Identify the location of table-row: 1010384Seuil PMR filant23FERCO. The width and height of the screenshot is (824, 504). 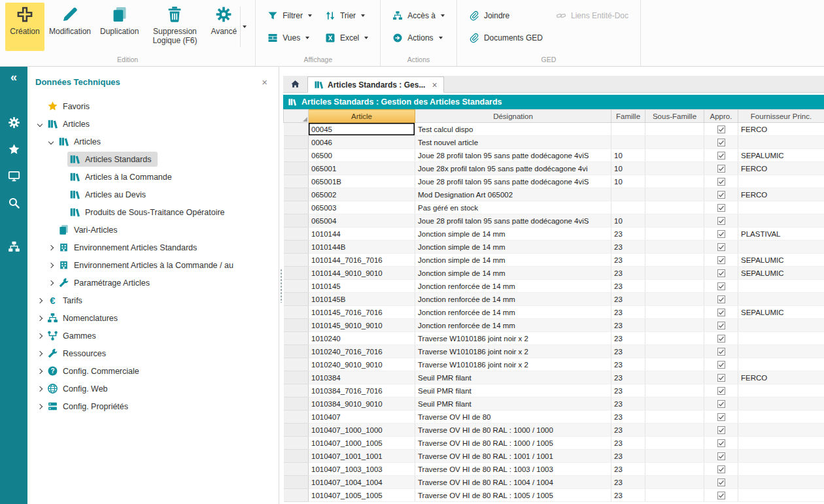
(554, 378).